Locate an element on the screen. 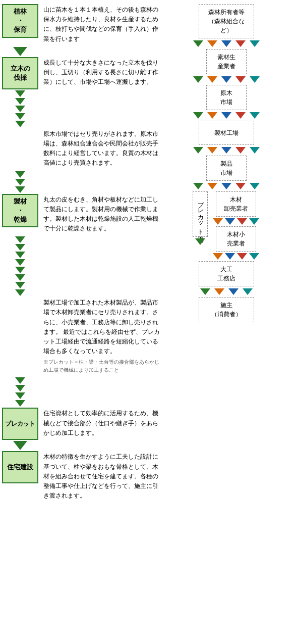 This screenshot has height=644, width=295. flow-box-retail: 木材小売業者 is located at coordinates (236, 239).